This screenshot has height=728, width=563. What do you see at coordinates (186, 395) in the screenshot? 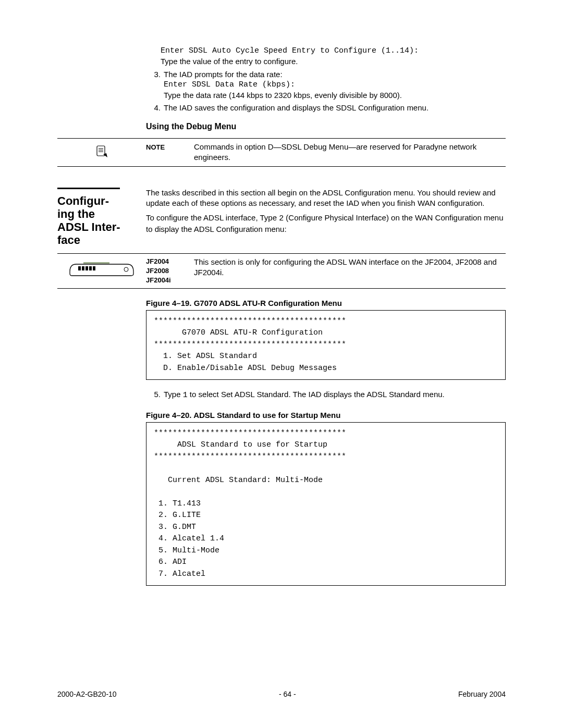
I see `step-5-code: 1` at bounding box center [186, 395].